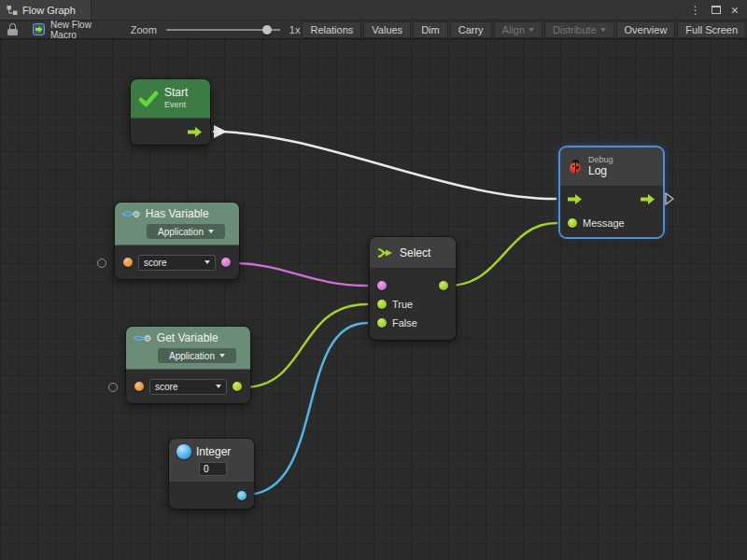  I want to click on align-button: Align, so click(518, 30).